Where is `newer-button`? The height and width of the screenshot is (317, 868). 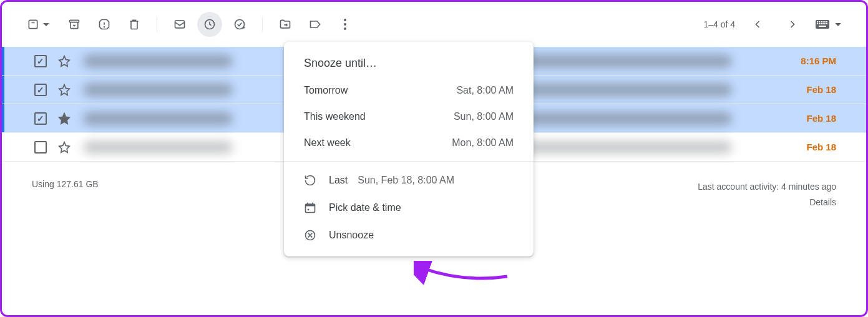
newer-button is located at coordinates (758, 24).